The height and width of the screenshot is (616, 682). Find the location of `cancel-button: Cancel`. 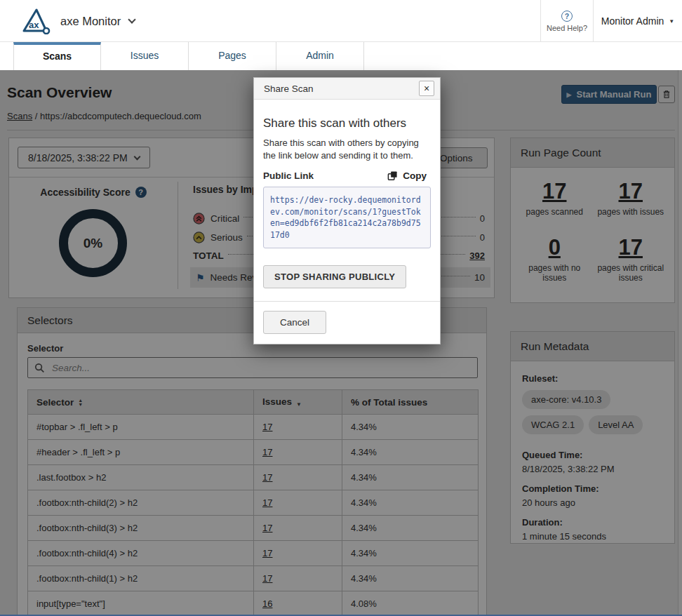

cancel-button: Cancel is located at coordinates (295, 323).